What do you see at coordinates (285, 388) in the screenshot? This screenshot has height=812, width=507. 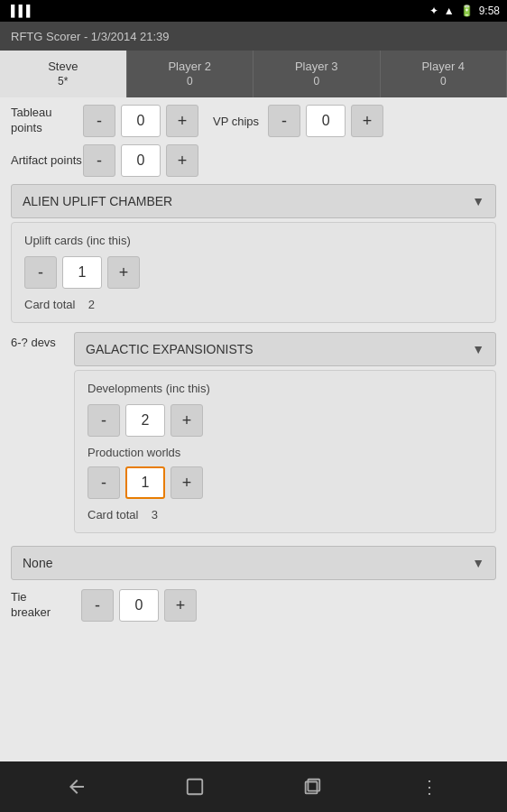 I see `developments-title: Developments (inc this)` at bounding box center [285, 388].